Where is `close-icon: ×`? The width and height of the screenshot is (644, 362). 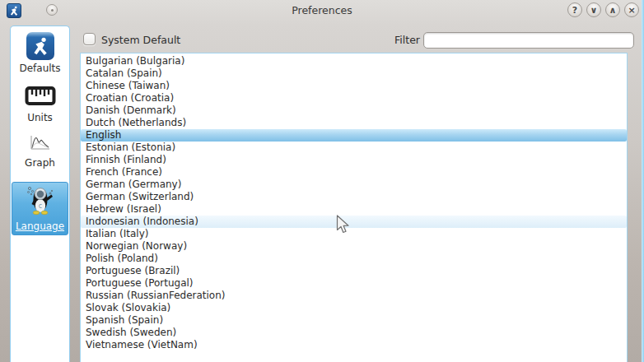
close-icon: × is located at coordinates (631, 10).